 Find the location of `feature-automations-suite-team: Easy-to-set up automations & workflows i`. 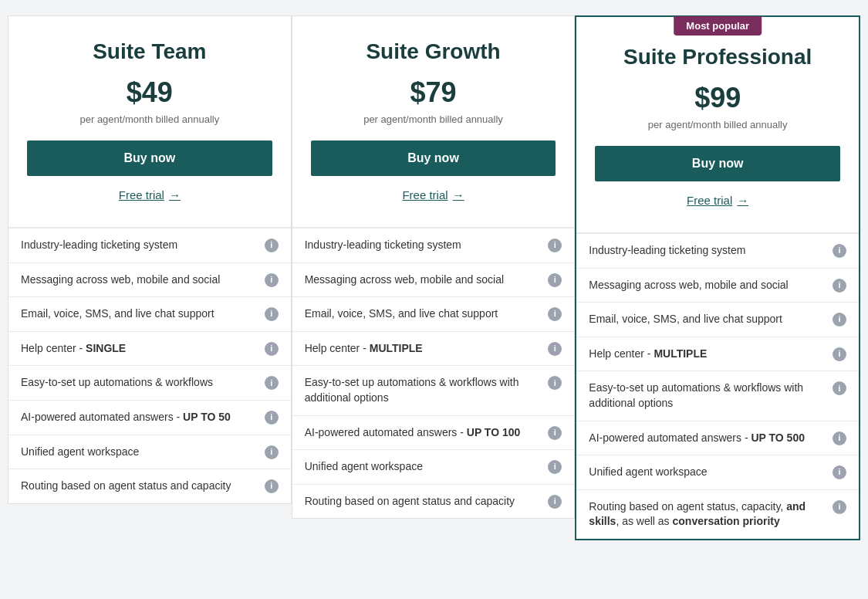

feature-automations-suite-team: Easy-to-set up automations & workflows i is located at coordinates (150, 383).